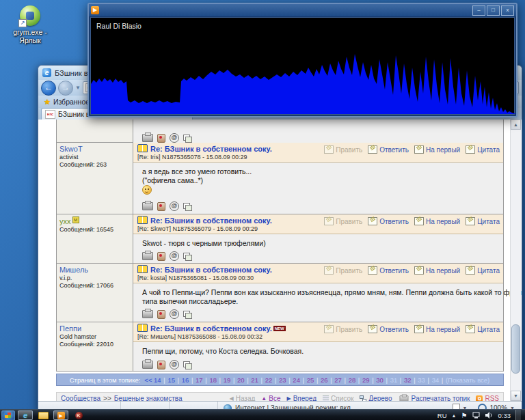 The width and height of the screenshot is (525, 420). I want to click on vertical-scrollbar: ▲ ▼, so click(515, 260).